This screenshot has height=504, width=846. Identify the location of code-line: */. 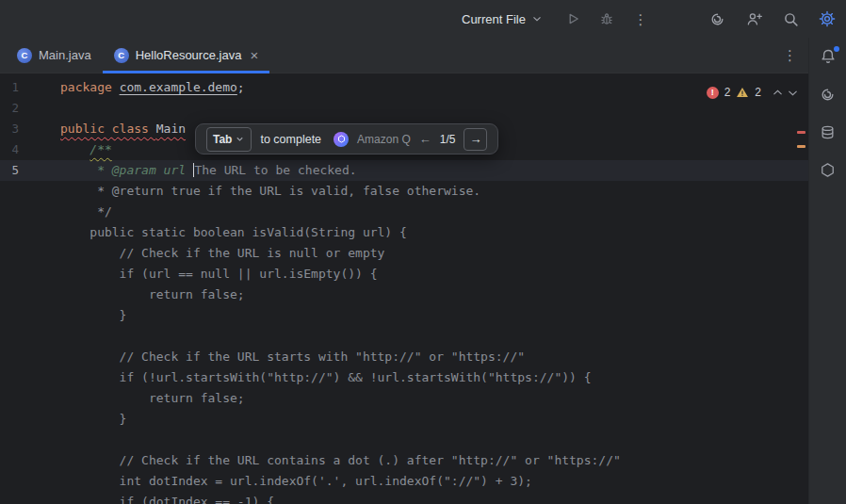
(404, 212).